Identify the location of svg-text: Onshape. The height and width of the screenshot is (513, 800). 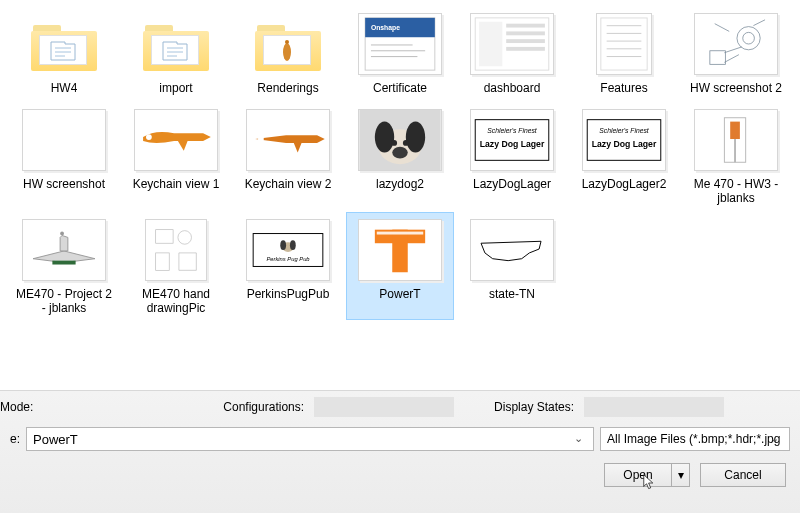
(386, 28).